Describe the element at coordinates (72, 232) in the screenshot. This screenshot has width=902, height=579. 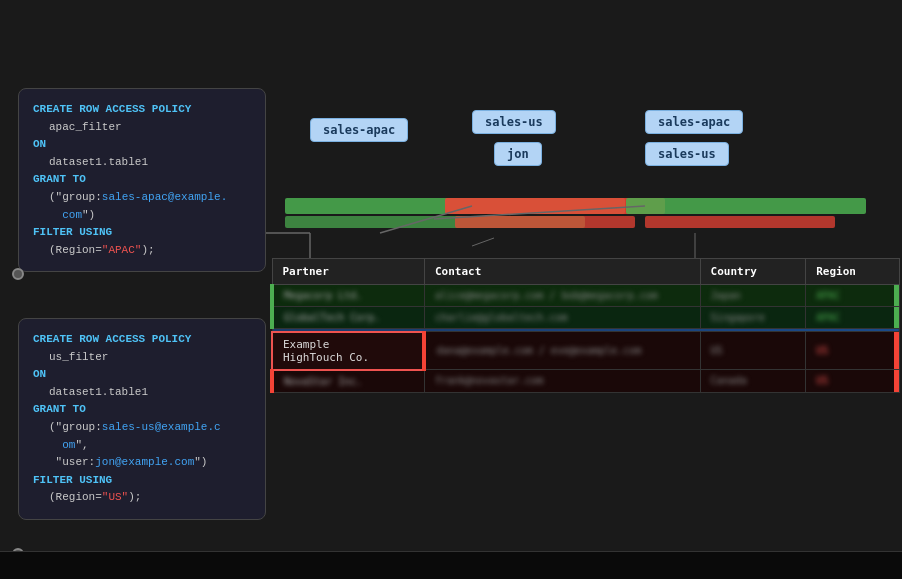
I see `keyword-filter-top: FILTER USING` at that location.